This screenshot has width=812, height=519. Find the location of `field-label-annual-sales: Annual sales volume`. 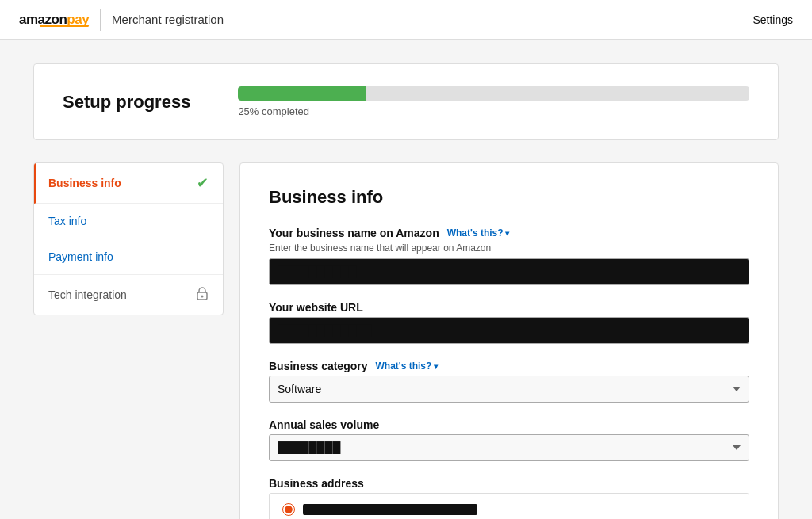

field-label-annual-sales: Annual sales volume is located at coordinates (509, 425).